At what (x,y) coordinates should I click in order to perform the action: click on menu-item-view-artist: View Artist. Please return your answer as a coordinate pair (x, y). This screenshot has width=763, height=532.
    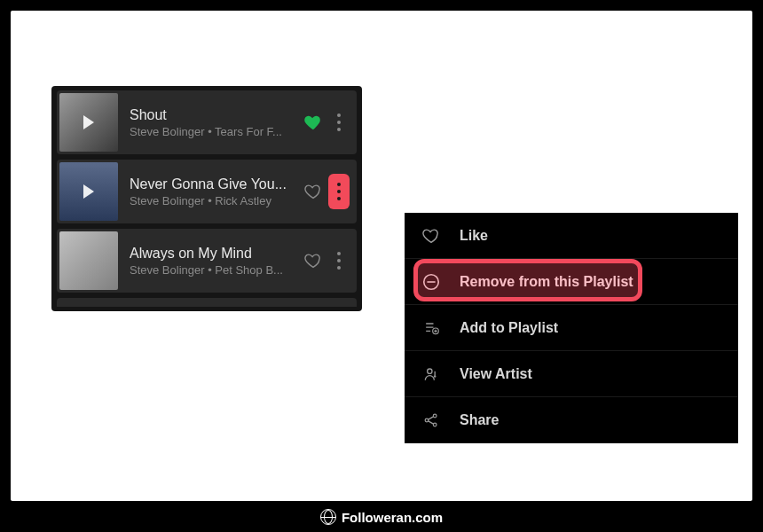
    Looking at the image, I should click on (571, 374).